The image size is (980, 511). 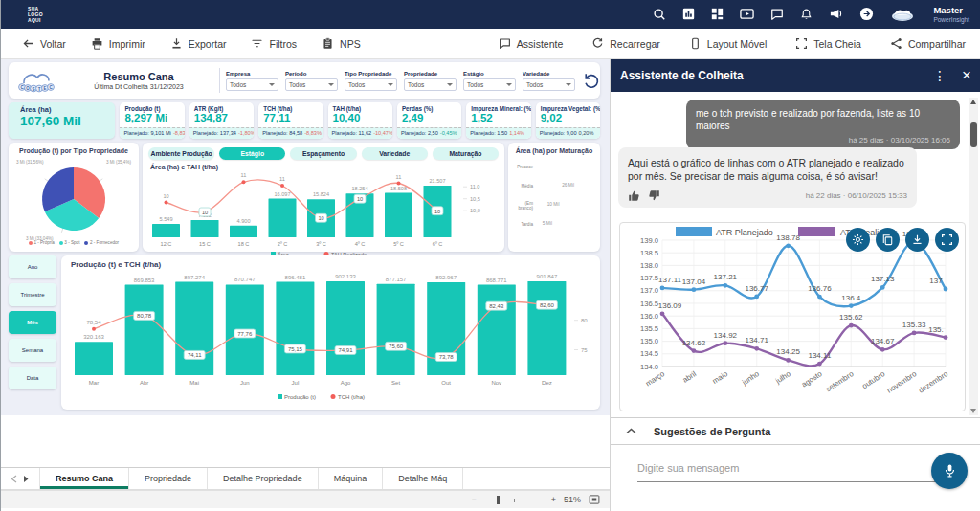 What do you see at coordinates (119, 44) in the screenshot?
I see `print-button: Imprimir` at bounding box center [119, 44].